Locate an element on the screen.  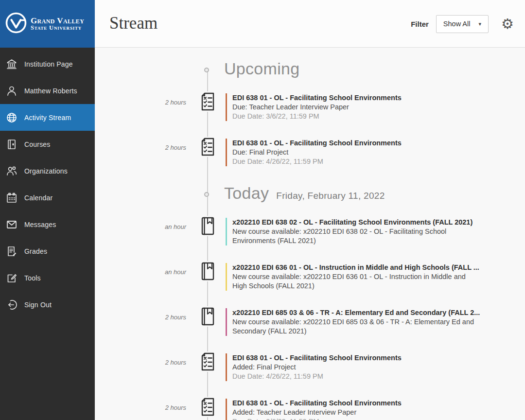
sidebar-item-organizations: Organizations is located at coordinates (48, 171).